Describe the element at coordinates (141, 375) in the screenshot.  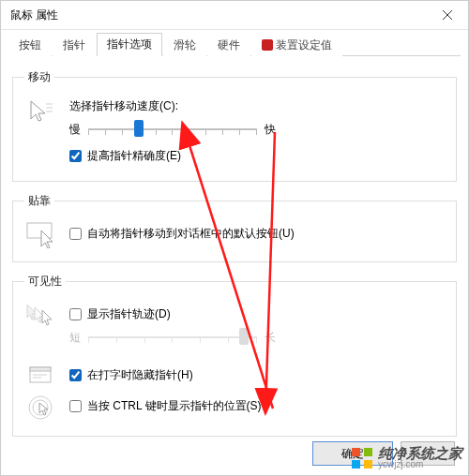
I see `hide-while-typing-label: 在打字时隐藏指针(H)` at that location.